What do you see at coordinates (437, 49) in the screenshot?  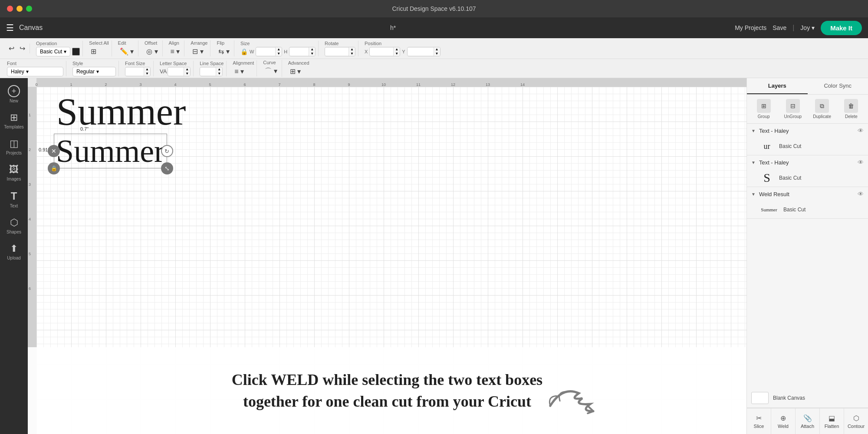 I see `y-up: ▲` at bounding box center [437, 49].